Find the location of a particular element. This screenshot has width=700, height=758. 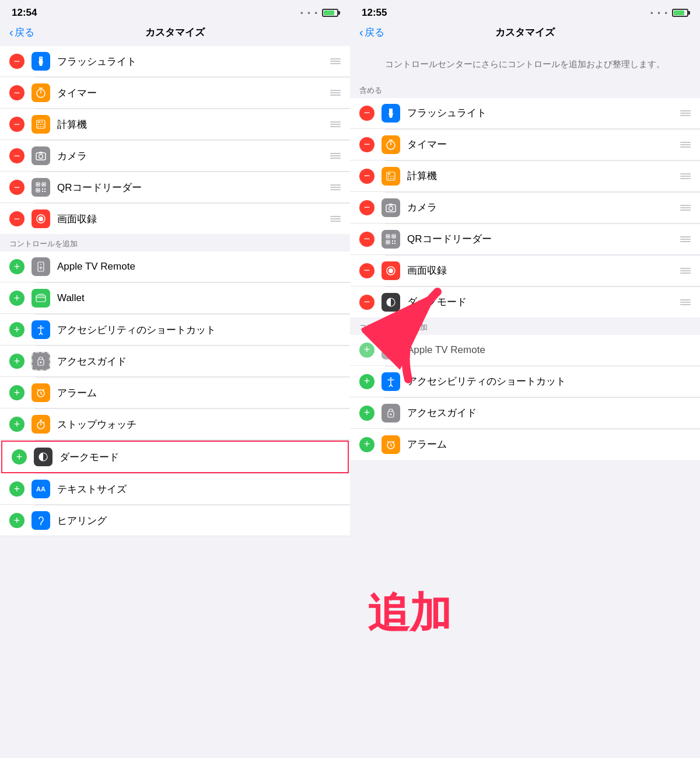

hearing-icon is located at coordinates (41, 521).